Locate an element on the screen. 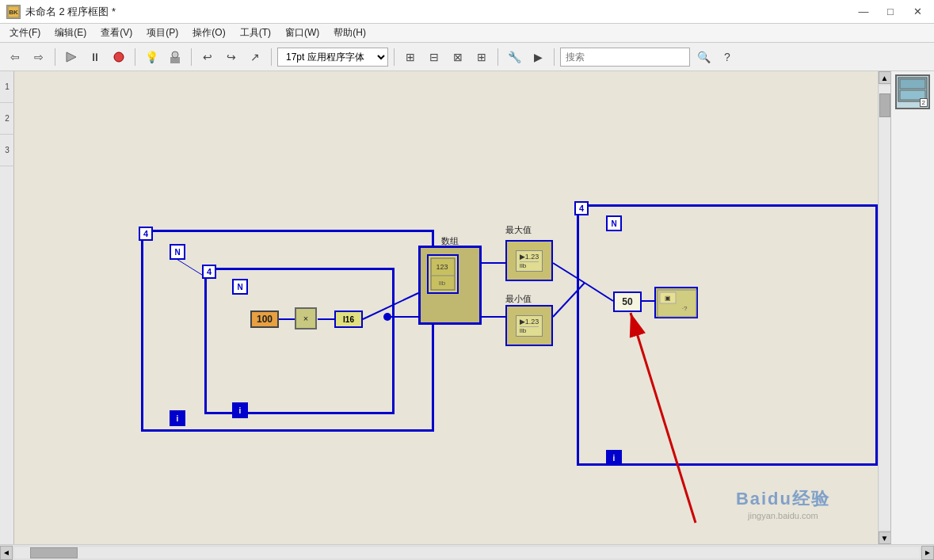  scroll-thumb-horizontal is located at coordinates (54, 553).